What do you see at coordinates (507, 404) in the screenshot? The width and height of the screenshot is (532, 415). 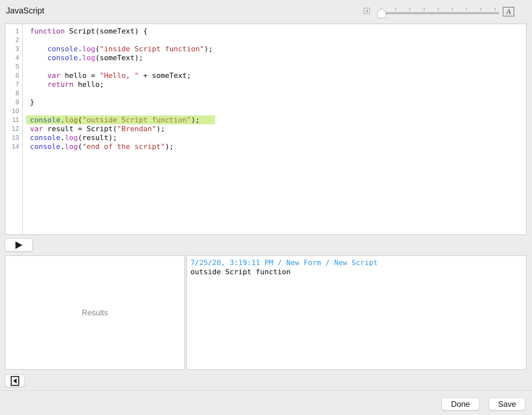 I see `save-button-label: Save` at bounding box center [507, 404].